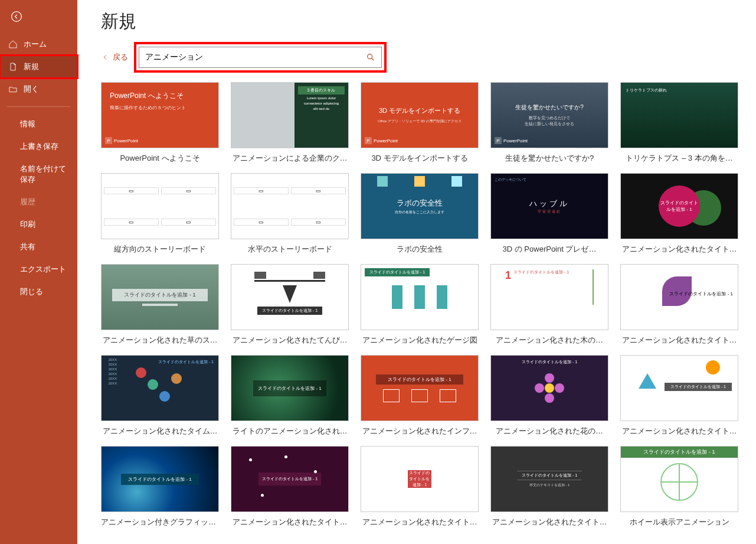 The width and height of the screenshot is (756, 544). Describe the element at coordinates (39, 202) in the screenshot. I see `nav-history: 履歴` at that location.